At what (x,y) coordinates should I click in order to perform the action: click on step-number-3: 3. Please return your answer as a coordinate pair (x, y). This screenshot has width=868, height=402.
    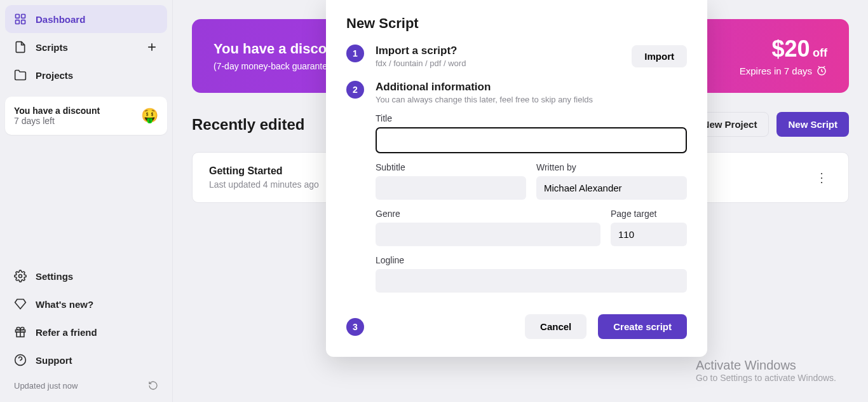
    Looking at the image, I should click on (355, 327).